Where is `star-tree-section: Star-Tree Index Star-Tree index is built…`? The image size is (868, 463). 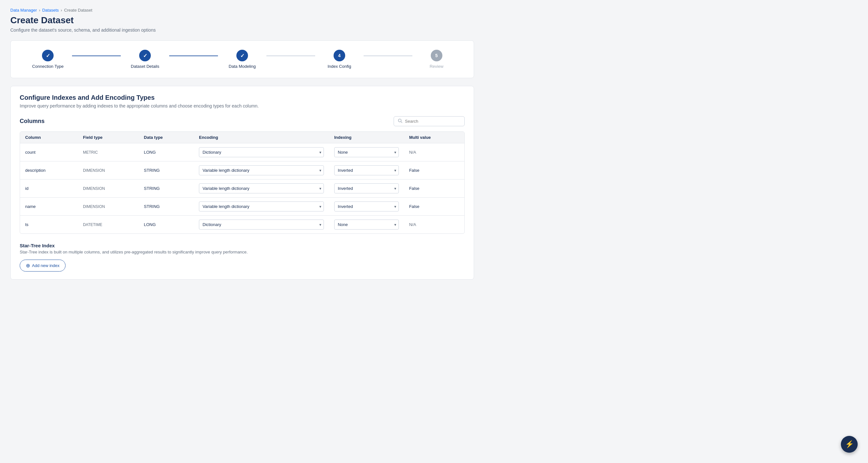
star-tree-section: Star-Tree Index Star-Tree index is built… is located at coordinates (242, 257).